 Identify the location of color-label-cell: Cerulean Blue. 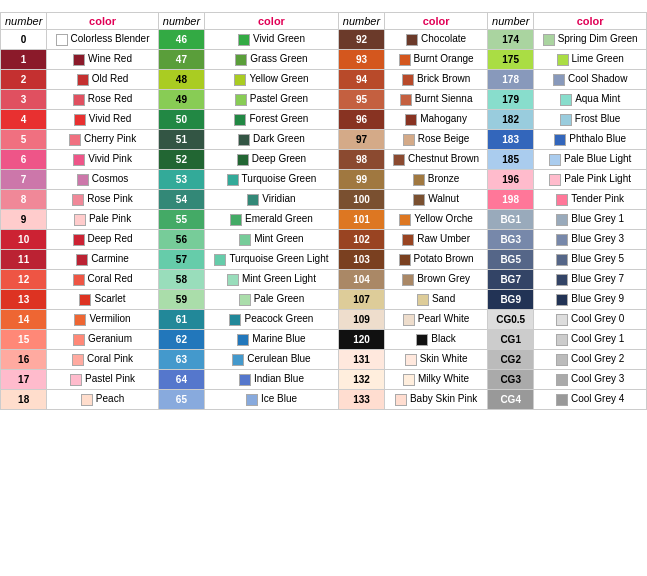
(272, 360).